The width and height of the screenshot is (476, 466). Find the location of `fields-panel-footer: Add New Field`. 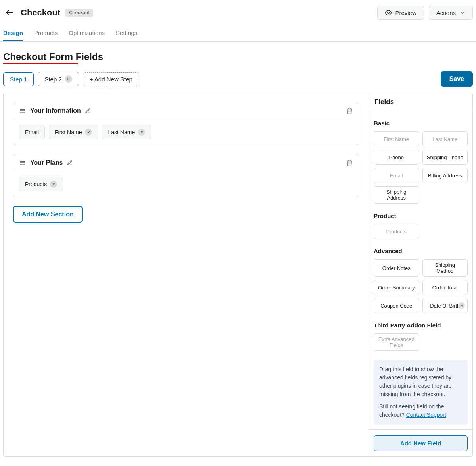

fields-panel-footer: Add New Field is located at coordinates (420, 443).